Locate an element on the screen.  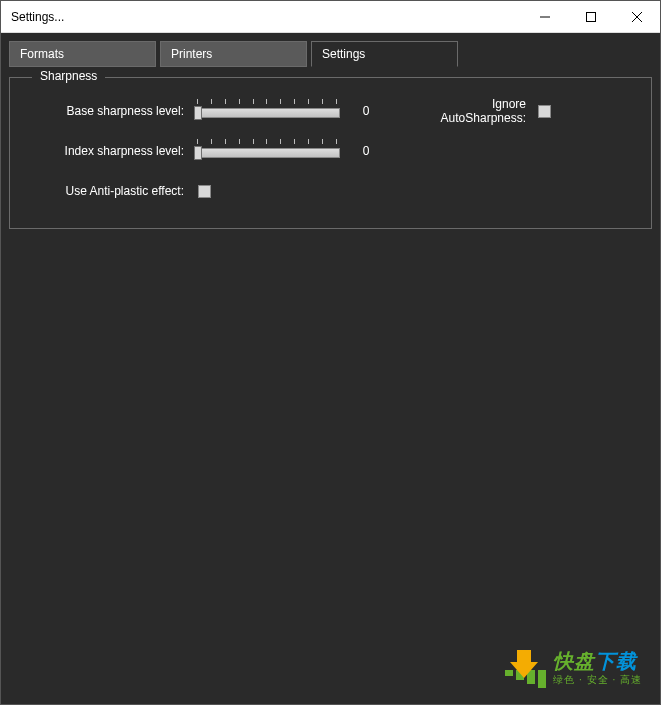
maximize-button is located at coordinates (591, 16).